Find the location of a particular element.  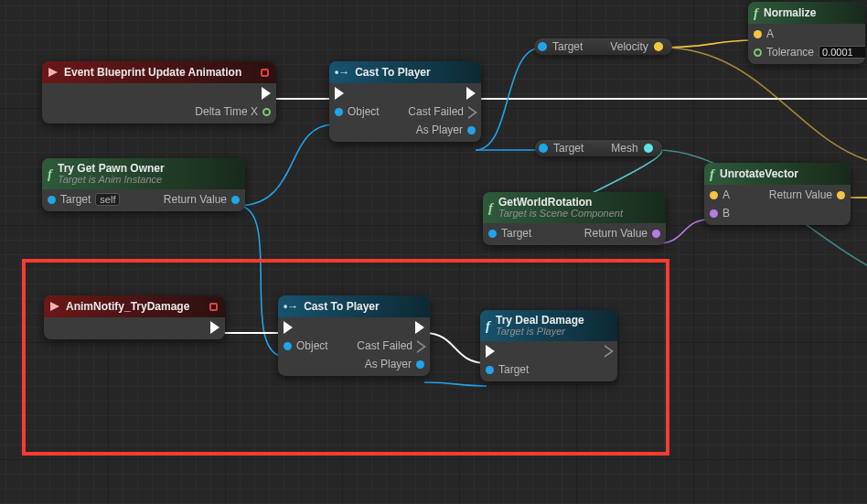

node-cast-to-player-2: •→ Cast To Player Object Cast Failed As … is located at coordinates (354, 336).